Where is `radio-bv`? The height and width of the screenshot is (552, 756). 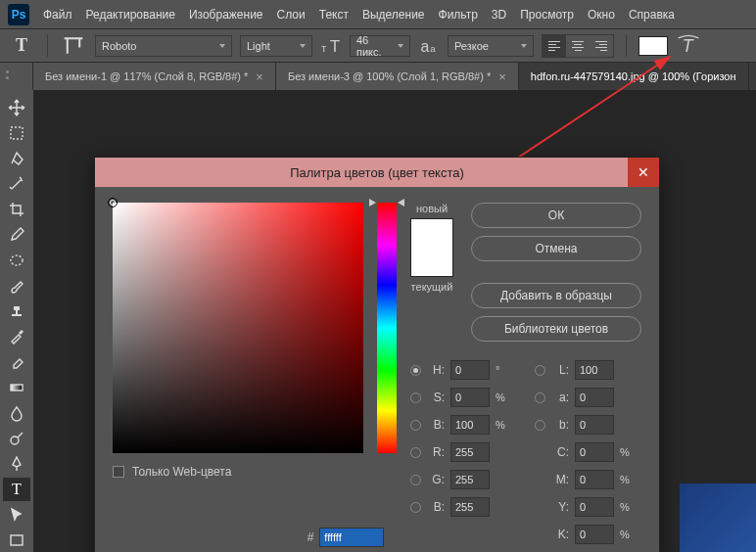
radio-bv is located at coordinates (415, 425).